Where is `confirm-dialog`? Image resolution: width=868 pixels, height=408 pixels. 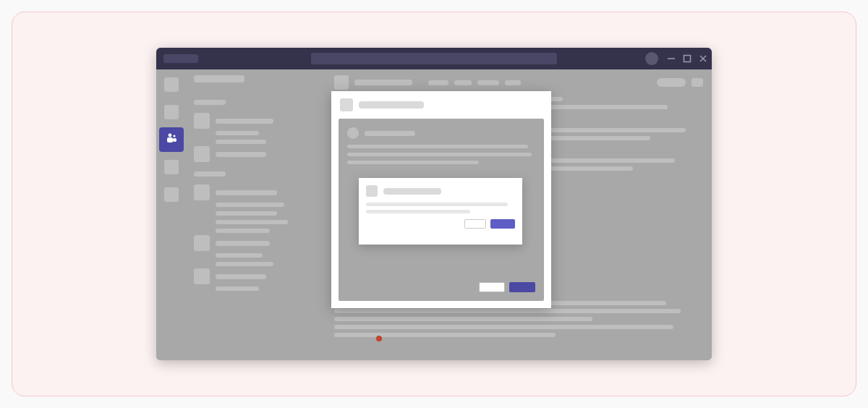 confirm-dialog is located at coordinates (441, 211).